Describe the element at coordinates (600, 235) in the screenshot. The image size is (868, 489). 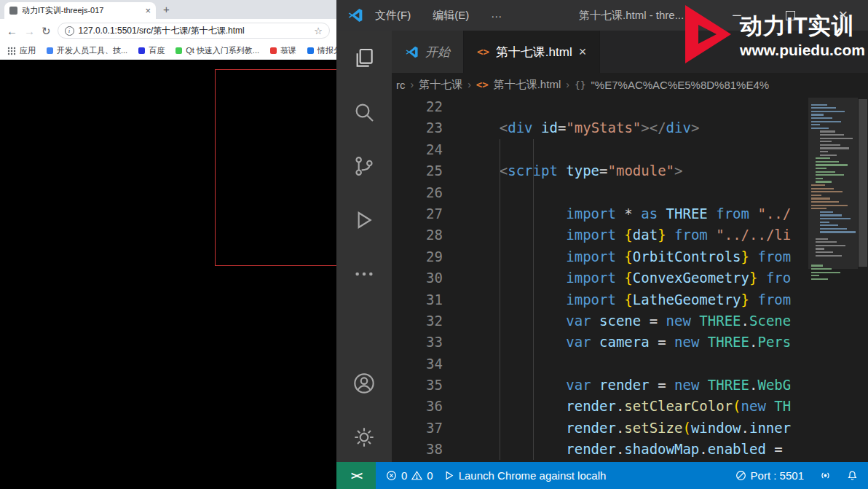
I see `code-line: 28import {dat} from "../../li` at that location.